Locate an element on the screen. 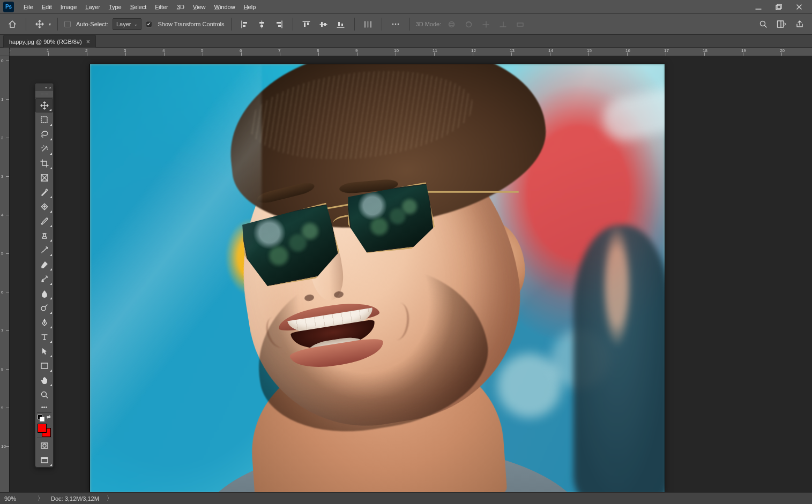 This screenshot has width=812, height=504. eyedropper-tool is located at coordinates (44, 192).